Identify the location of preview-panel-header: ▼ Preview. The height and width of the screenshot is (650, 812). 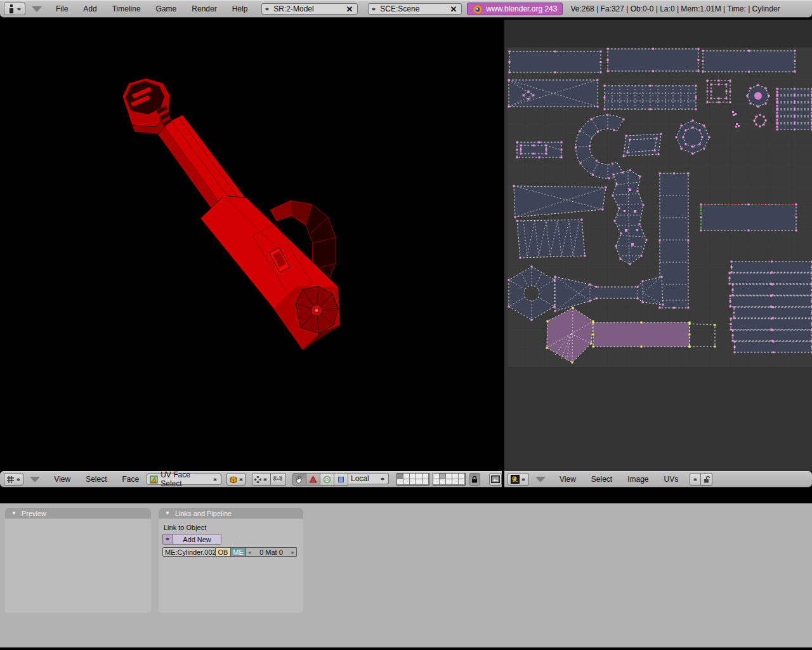
(78, 513).